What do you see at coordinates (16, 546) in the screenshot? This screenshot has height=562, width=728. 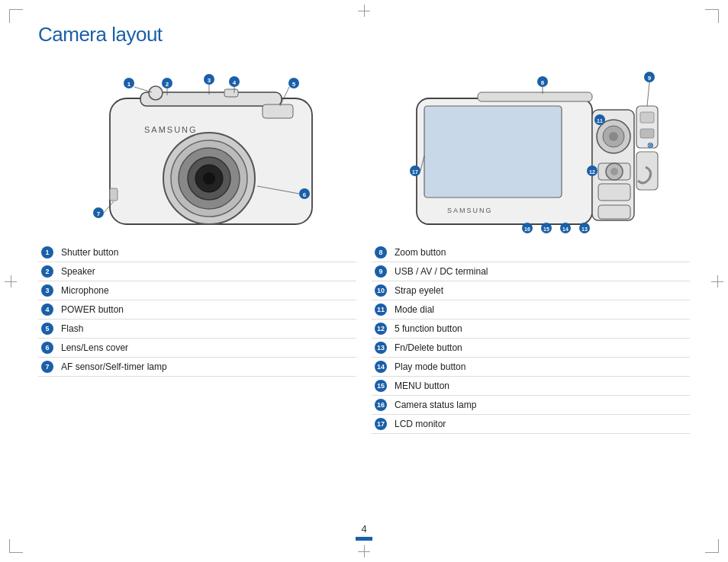 I see `corner-bl` at bounding box center [16, 546].